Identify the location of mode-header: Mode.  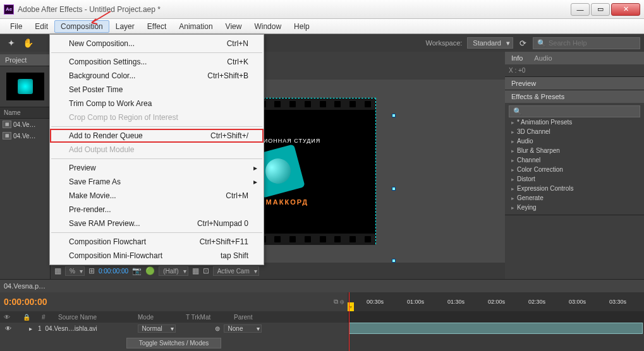
(157, 317).